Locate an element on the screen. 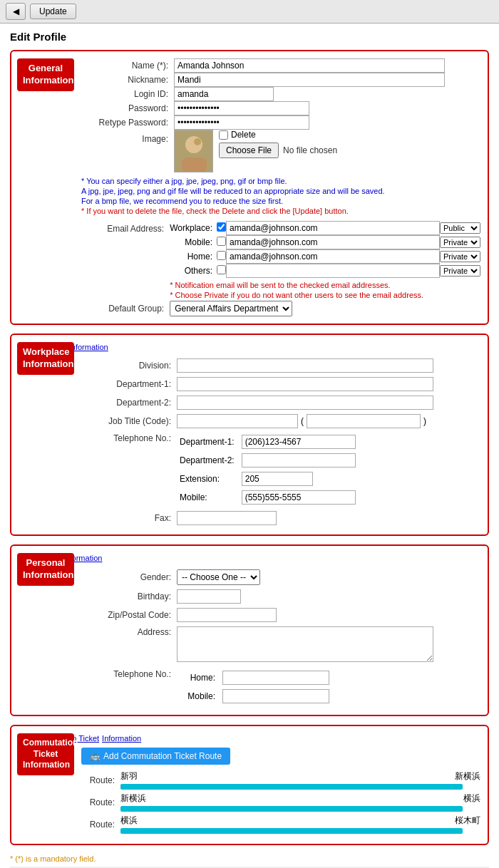  nickname-input is located at coordinates (309, 80).